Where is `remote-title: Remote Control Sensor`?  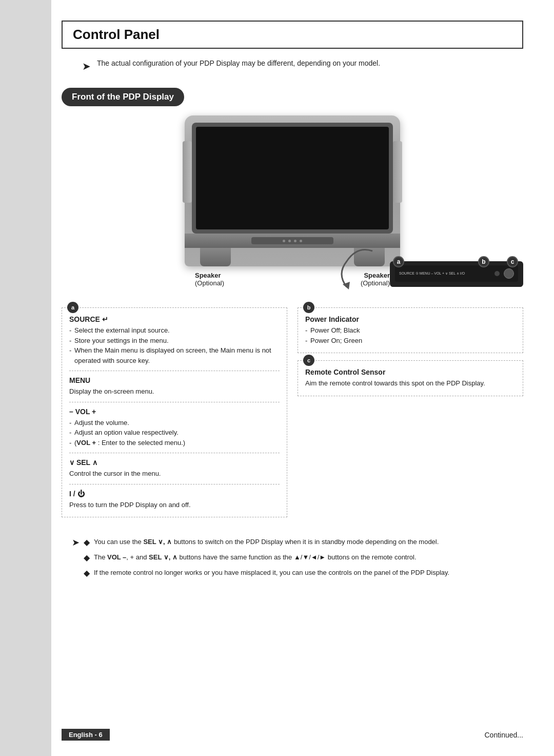
remote-title: Remote Control Sensor is located at coordinates (410, 372).